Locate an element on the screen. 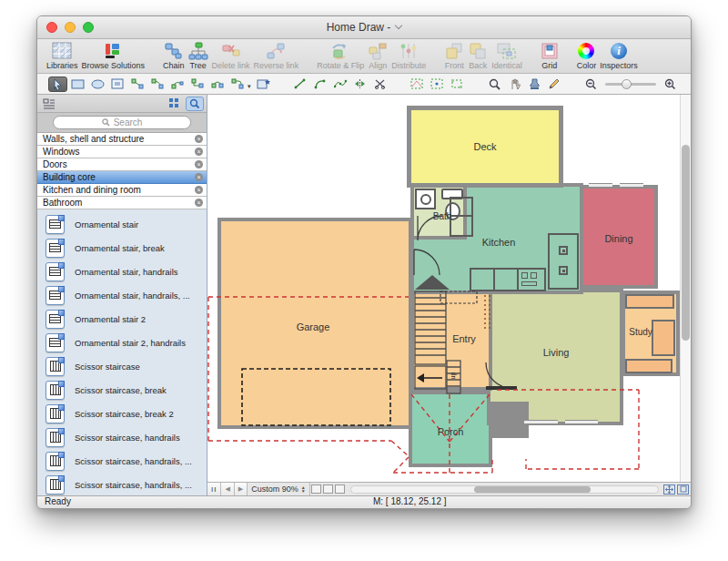  close-window-button is located at coordinates (52, 27).